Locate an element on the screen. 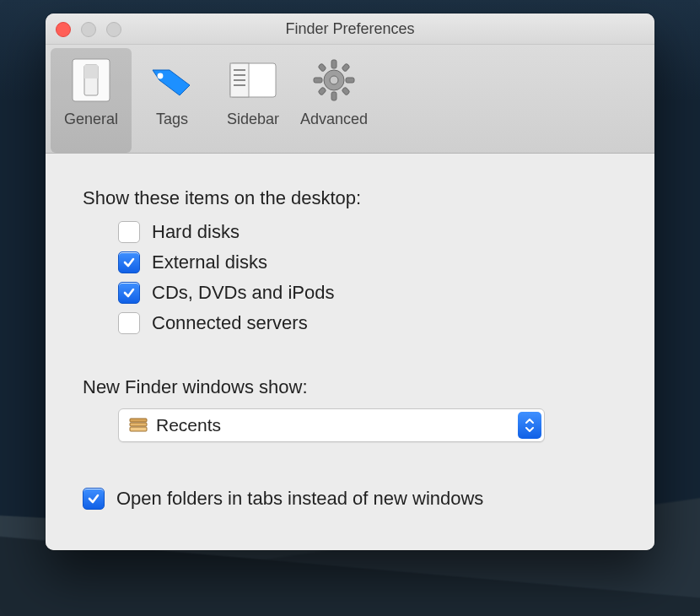 The height and width of the screenshot is (616, 700). titlebar: Finder Preferences is located at coordinates (350, 29).